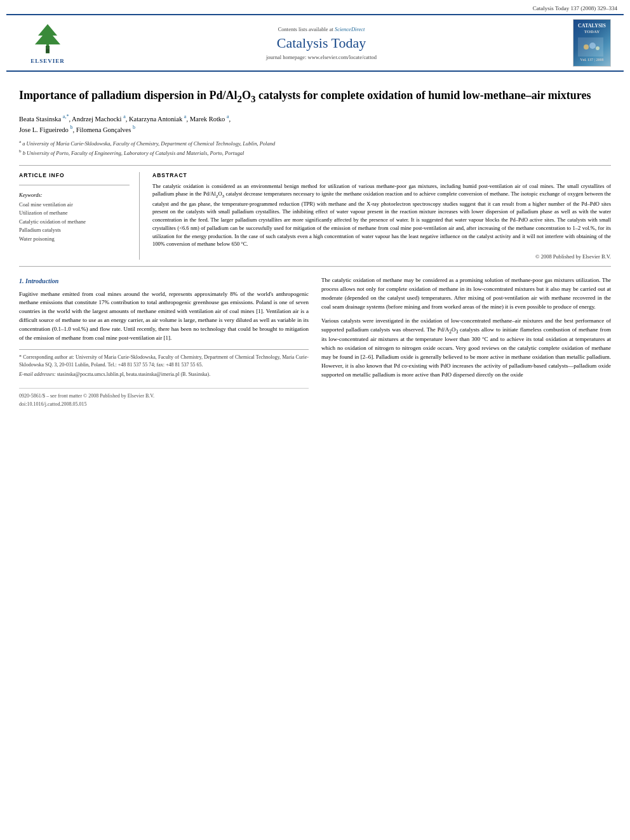  Describe the element at coordinates (315, 97) in the screenshot. I see `article-title: Importance of palladium dispersion in Pd…` at that location.